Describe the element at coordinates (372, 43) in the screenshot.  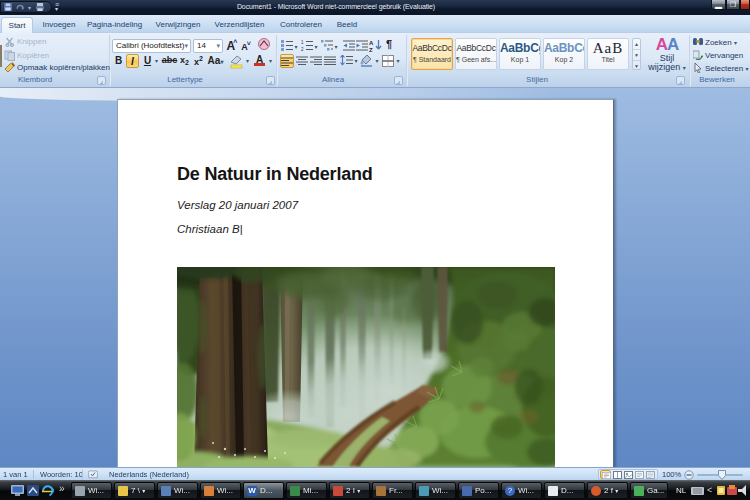
I see `svg-text: A` at that location.